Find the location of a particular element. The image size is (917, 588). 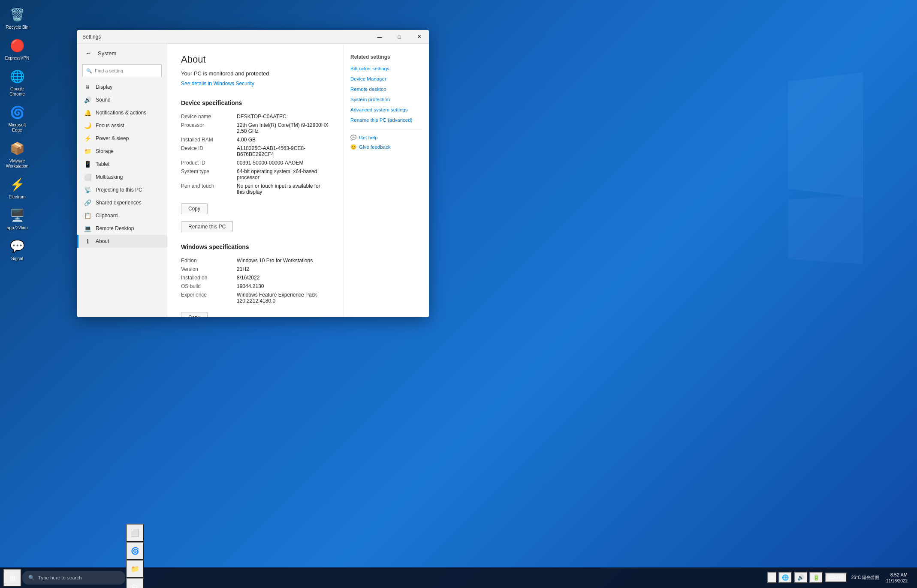

sidebar-item-shared-experiences: 🔗Shared experiences is located at coordinates (122, 203).